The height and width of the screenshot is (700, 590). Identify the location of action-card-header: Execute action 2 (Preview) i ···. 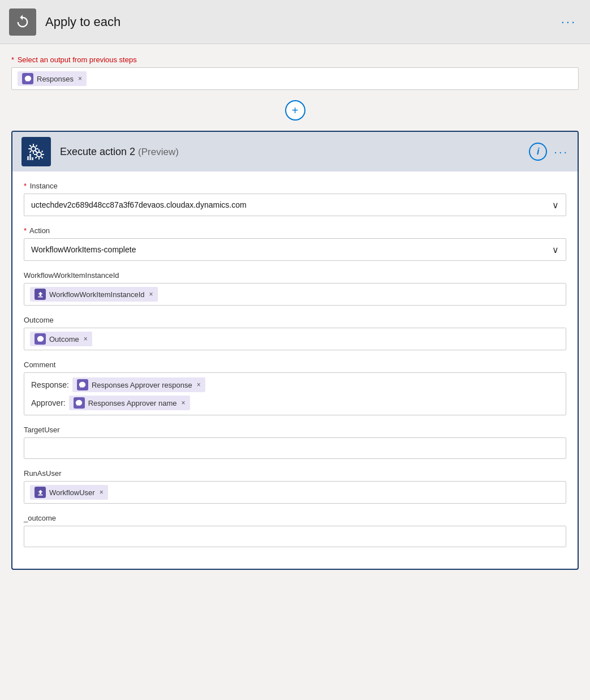
(295, 152).